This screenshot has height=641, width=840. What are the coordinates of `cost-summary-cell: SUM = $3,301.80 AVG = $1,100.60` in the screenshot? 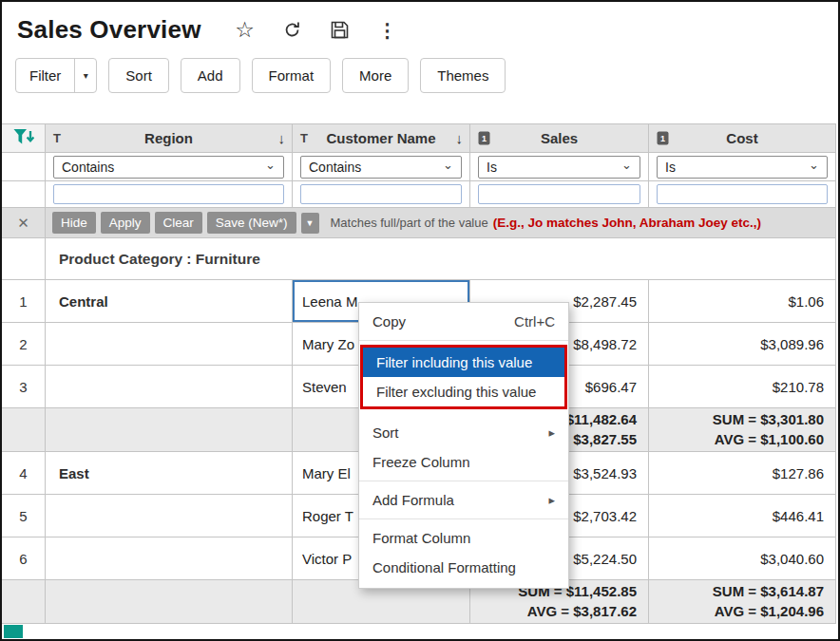 It's located at (743, 430).